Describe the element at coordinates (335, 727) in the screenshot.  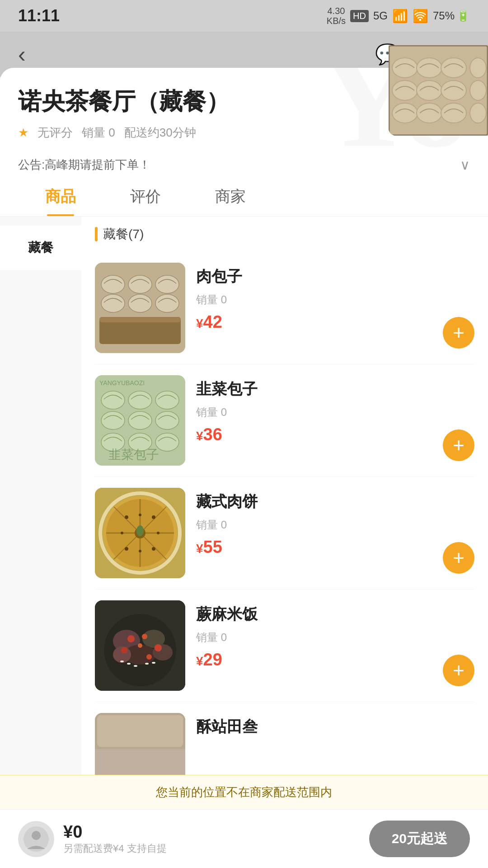
I see `product-name-partial: 酥站田叁` at that location.